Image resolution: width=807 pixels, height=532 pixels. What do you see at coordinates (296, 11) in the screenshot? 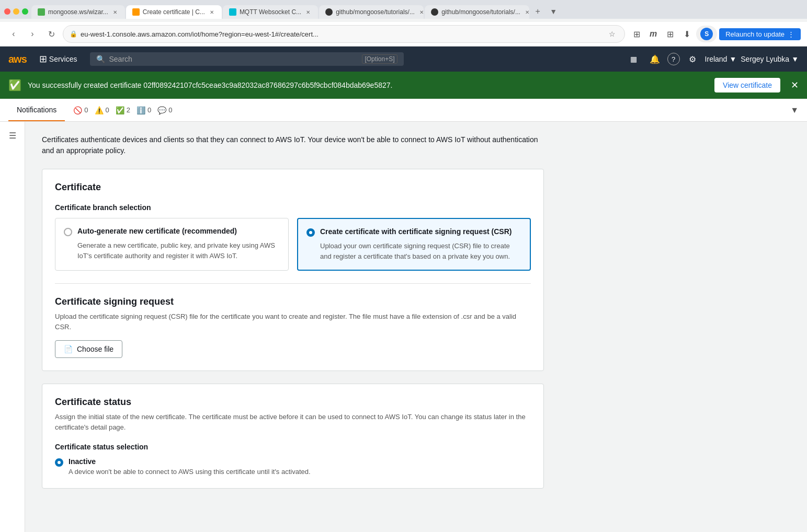
I see `browser-tabs: mongoose.ws/wizar... ✕ Create certificat…` at bounding box center [296, 11].